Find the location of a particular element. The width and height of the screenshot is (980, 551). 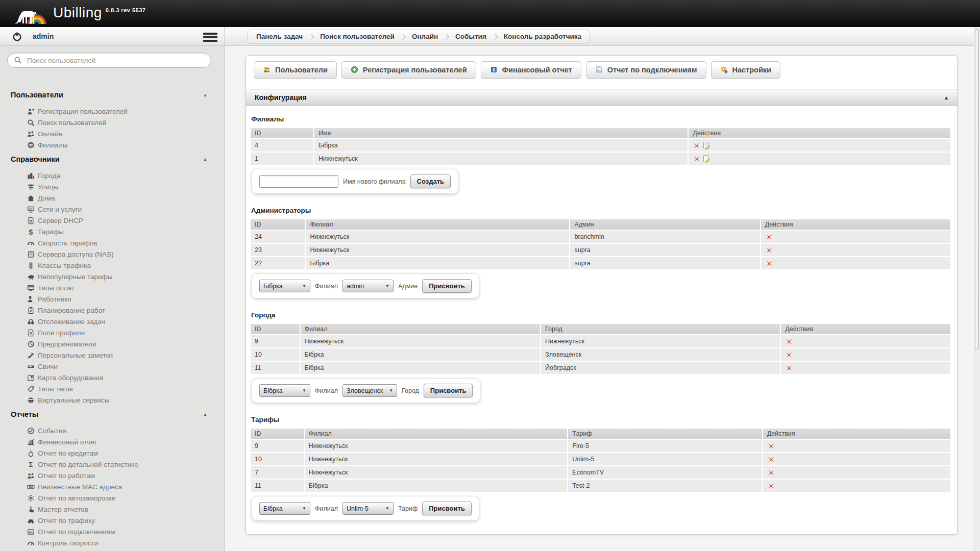

sidebar-item: Непопулярные тарифы is located at coordinates (126, 277).